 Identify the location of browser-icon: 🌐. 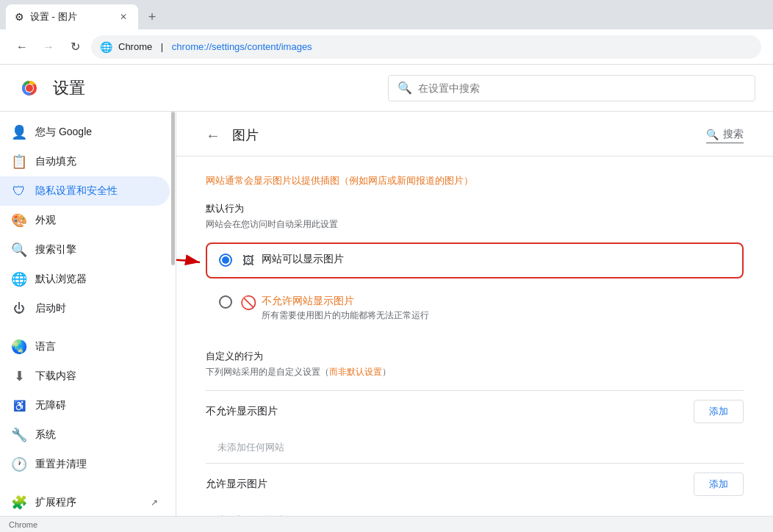
(19, 279).